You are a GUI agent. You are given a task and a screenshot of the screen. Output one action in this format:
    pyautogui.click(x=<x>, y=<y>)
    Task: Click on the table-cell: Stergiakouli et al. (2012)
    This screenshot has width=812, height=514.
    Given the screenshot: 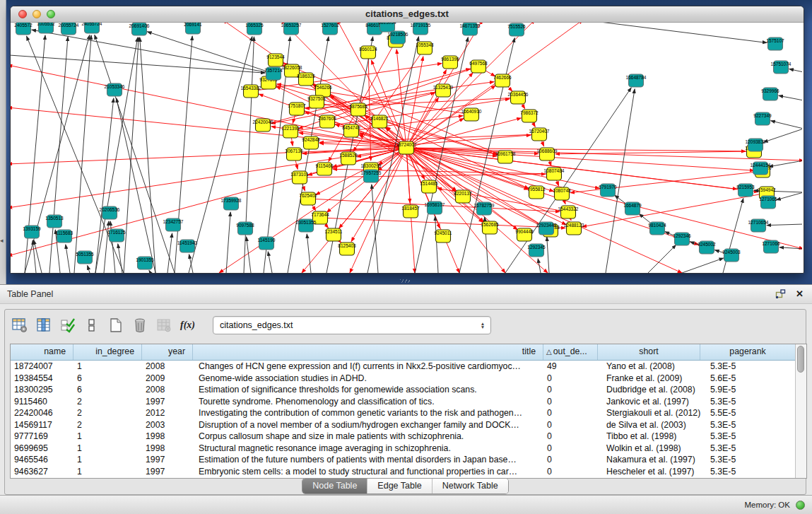 What is the action you would take?
    pyautogui.click(x=649, y=413)
    